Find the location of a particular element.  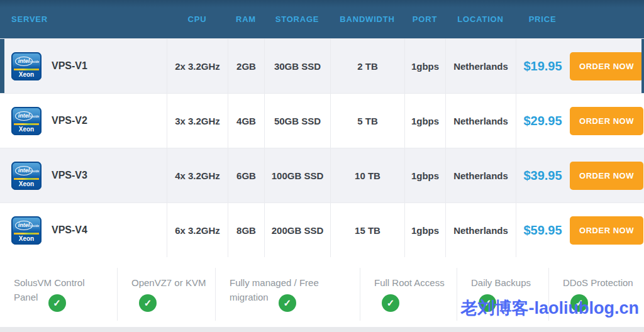

bandwidth-cell: 15 TB is located at coordinates (367, 230).